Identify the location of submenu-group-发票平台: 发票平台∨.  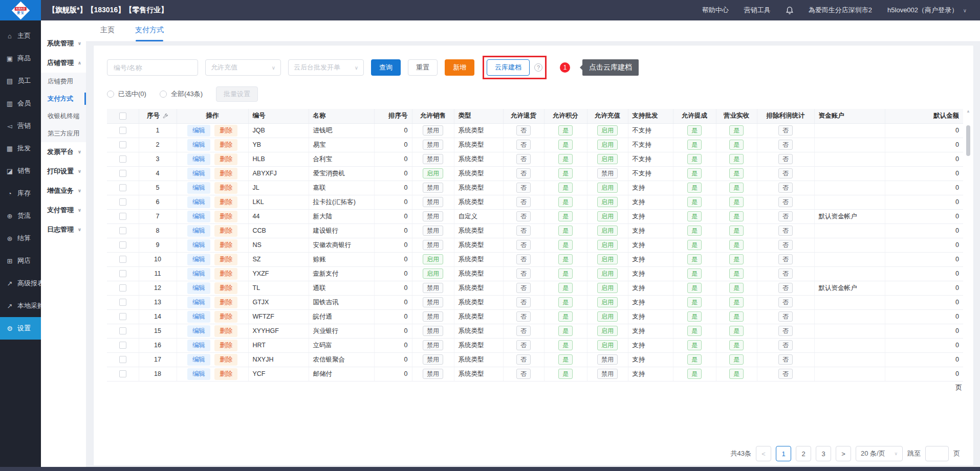
(63, 152).